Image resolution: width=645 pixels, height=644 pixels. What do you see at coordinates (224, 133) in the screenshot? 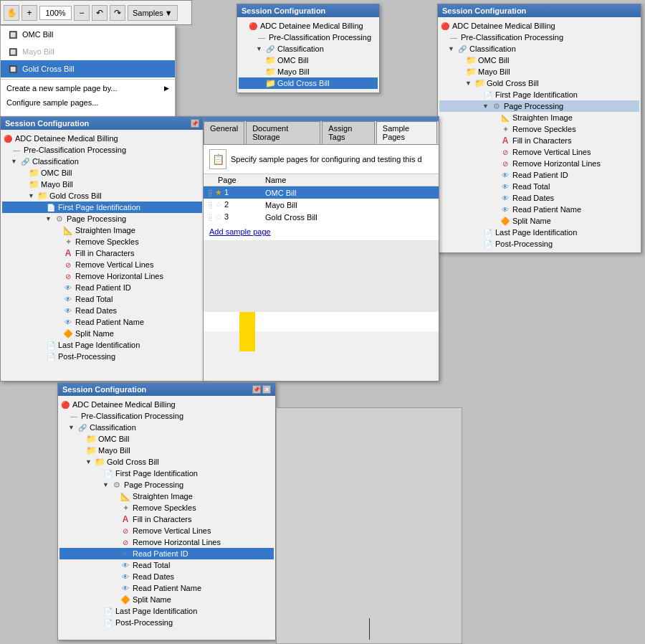
I see `tab-general: General` at bounding box center [224, 133].